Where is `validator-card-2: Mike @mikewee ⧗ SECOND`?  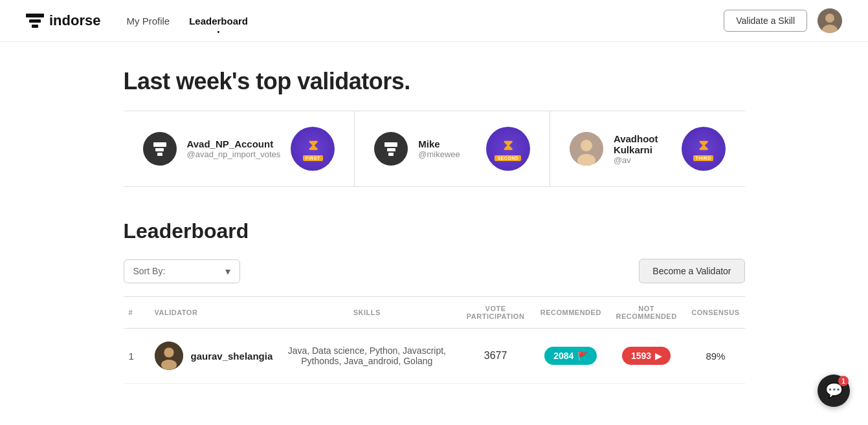
validator-card-2: Mike @mikewee ⧗ SECOND is located at coordinates (452, 149).